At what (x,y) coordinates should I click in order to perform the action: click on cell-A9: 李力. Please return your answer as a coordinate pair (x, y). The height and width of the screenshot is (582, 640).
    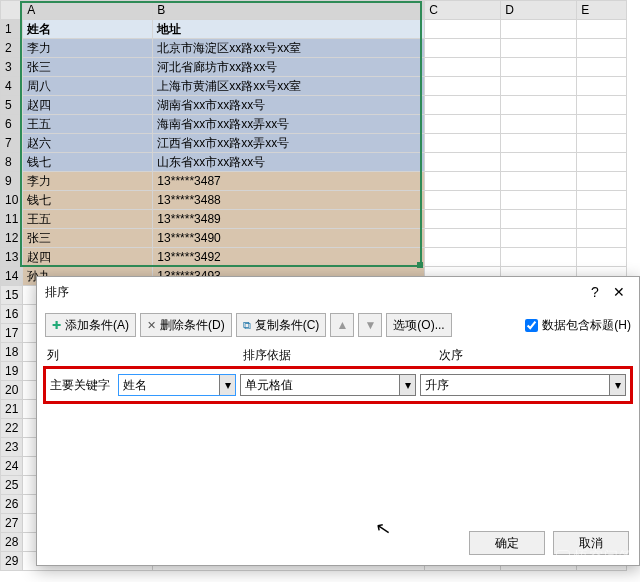
    Looking at the image, I should click on (88, 182).